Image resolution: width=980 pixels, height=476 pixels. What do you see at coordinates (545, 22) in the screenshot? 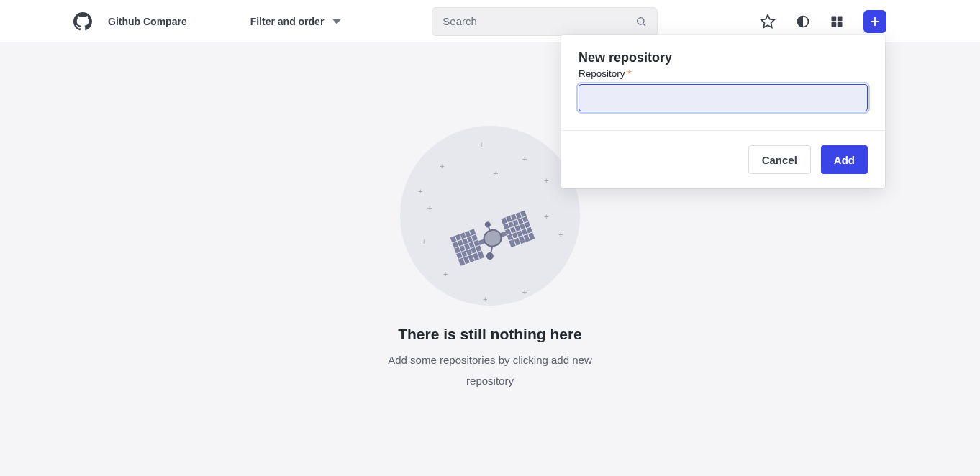
I see `search-wrap` at bounding box center [545, 22].